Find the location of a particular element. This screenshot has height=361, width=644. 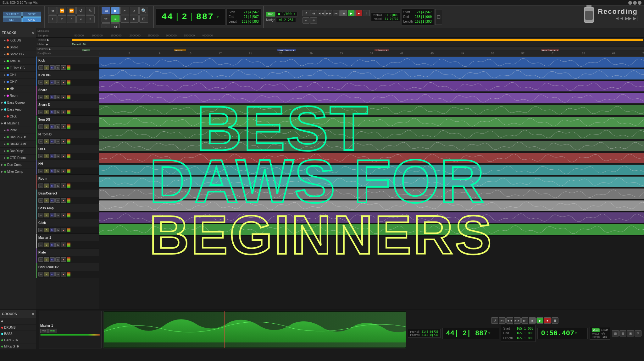

group-item-3: DAN GTR is located at coordinates (18, 340).